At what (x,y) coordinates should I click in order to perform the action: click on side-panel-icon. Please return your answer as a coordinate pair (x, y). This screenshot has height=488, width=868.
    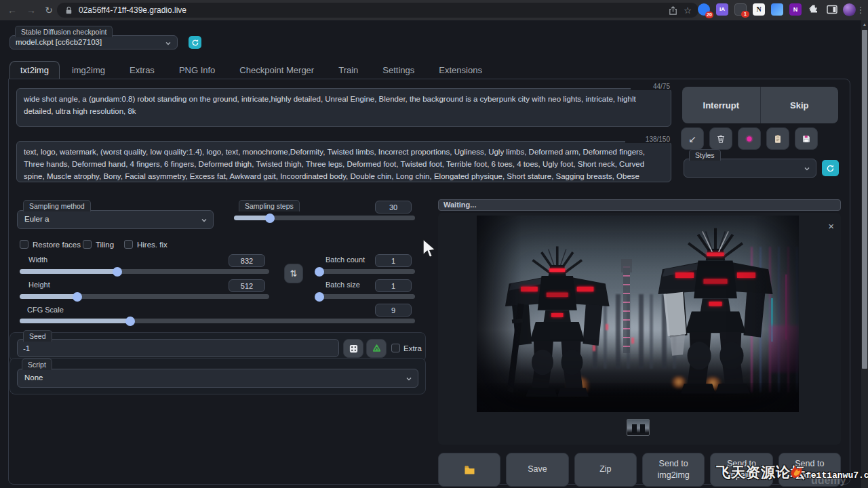
    Looking at the image, I should click on (832, 9).